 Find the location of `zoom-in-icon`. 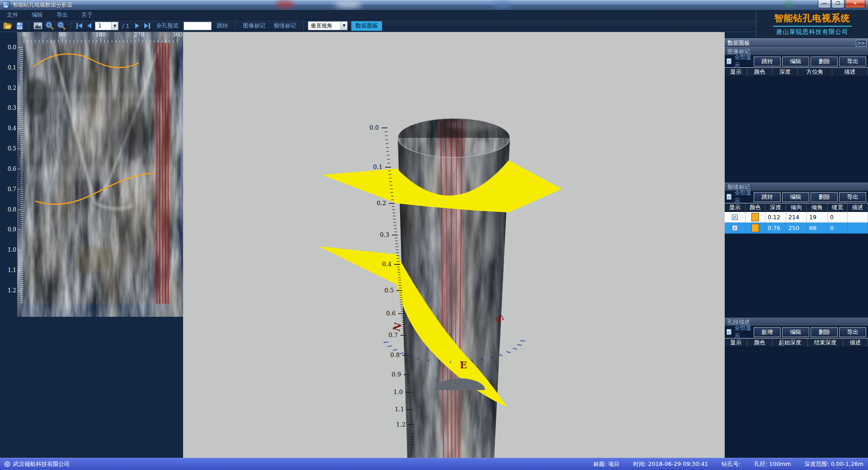

zoom-in-icon is located at coordinates (50, 26).